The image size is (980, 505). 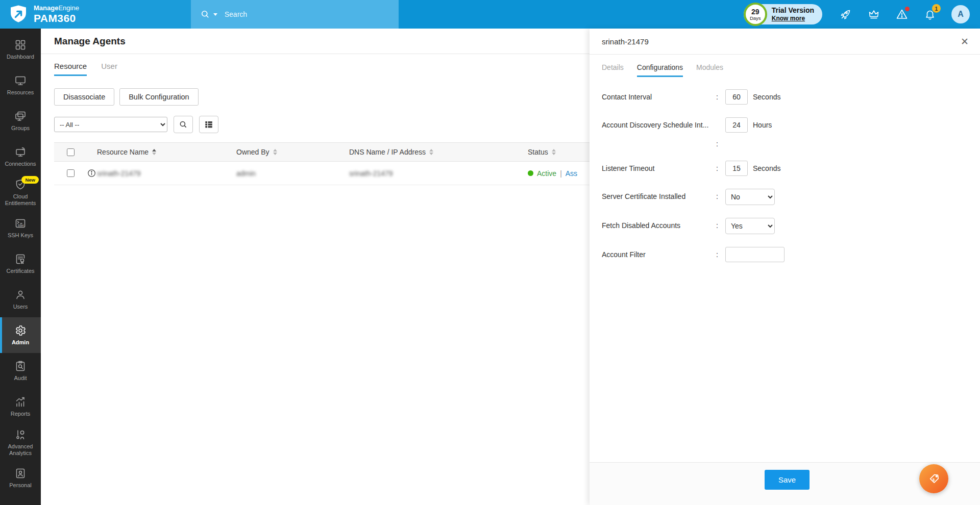 What do you see at coordinates (296, 14) in the screenshot?
I see `search-input` at bounding box center [296, 14].